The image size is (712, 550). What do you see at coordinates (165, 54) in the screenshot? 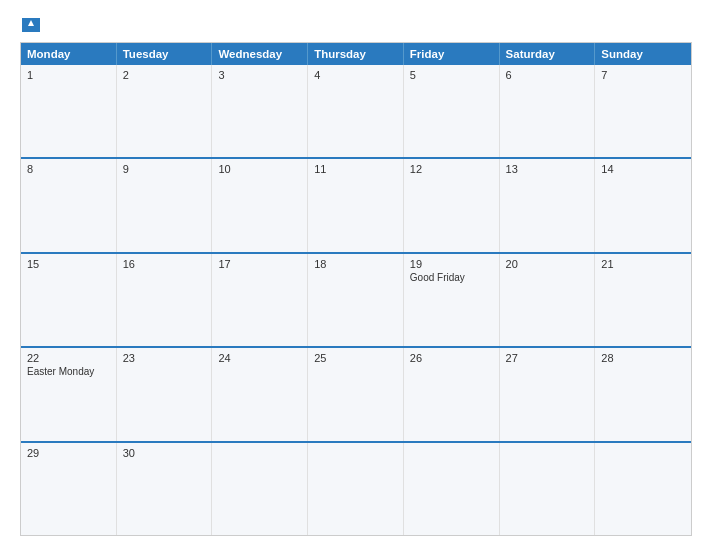
I see `weekday-header-tuesday: Tuesday` at bounding box center [165, 54].